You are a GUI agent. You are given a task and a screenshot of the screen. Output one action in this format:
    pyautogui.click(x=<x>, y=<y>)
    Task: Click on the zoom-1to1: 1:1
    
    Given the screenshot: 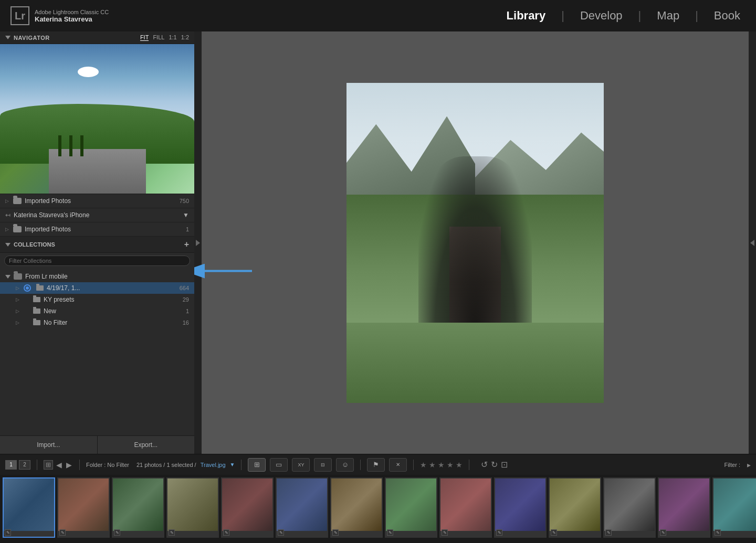 What is the action you would take?
    pyautogui.click(x=172, y=38)
    